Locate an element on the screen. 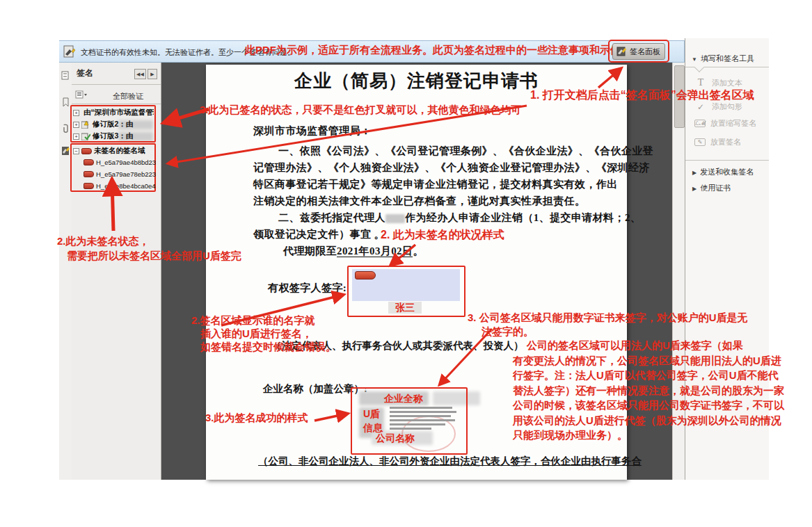  highlight-unsigned-field is located at coordinates (406, 291).